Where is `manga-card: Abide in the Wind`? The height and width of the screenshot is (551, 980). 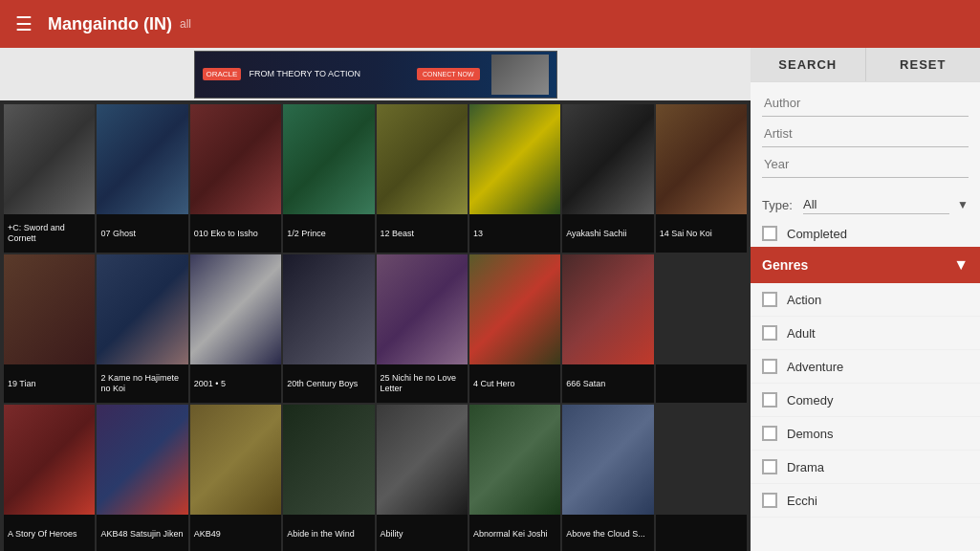 manga-card: Abide in the Wind is located at coordinates (329, 478).